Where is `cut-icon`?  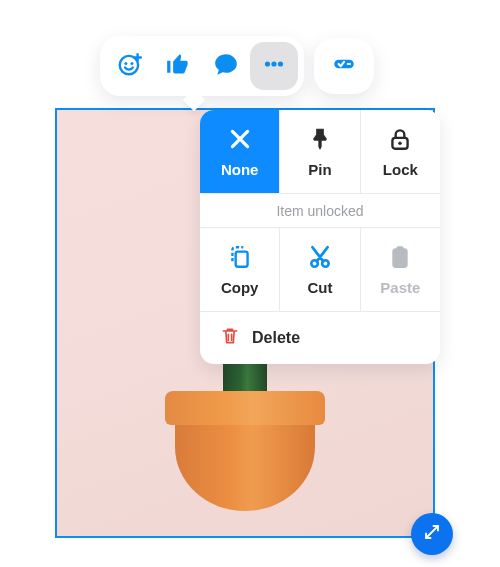
cut-icon is located at coordinates (320, 258).